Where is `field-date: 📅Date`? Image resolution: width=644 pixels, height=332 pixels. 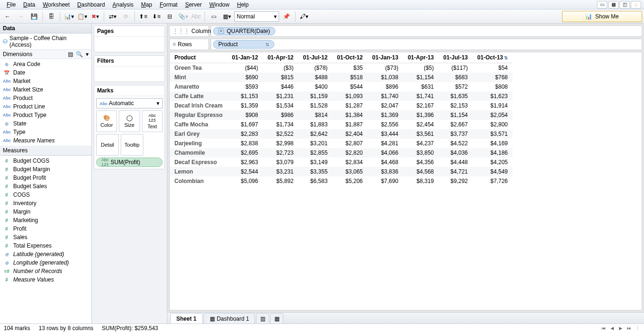
field-date: 📅Date is located at coordinates (46, 73).